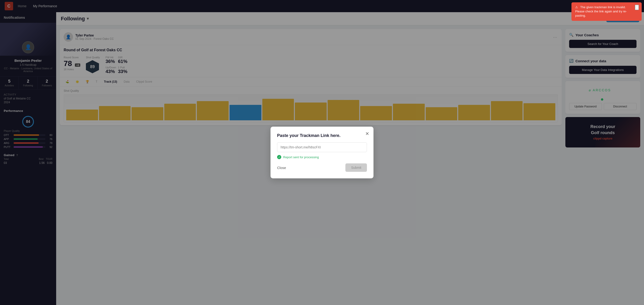 The height and width of the screenshot is (305, 644). What do you see at coordinates (356, 168) in the screenshot?
I see `modal-submit-button: Submit` at bounding box center [356, 168].